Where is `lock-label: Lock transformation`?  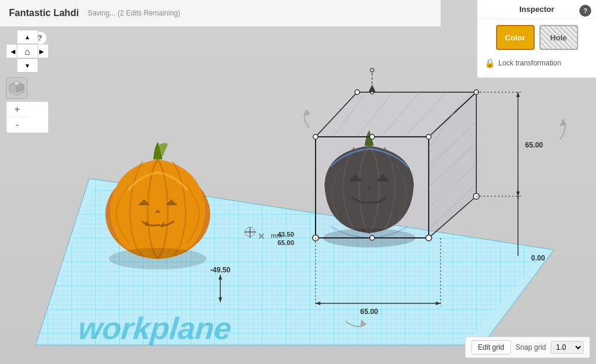
lock-label: Lock transformation is located at coordinates (530, 63).